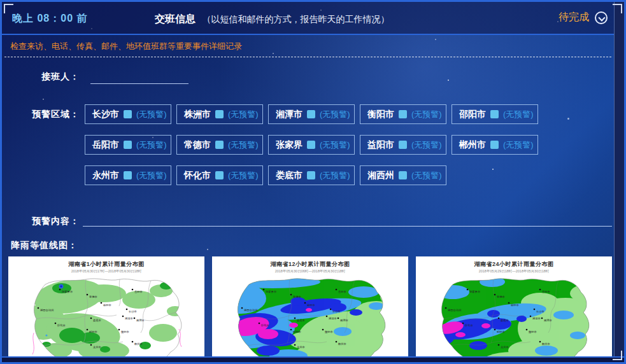 The image size is (626, 364). What do you see at coordinates (311, 145) in the screenshot?
I see `warning-city-checkbox-item: 张家界(无预警)` at bounding box center [311, 145].